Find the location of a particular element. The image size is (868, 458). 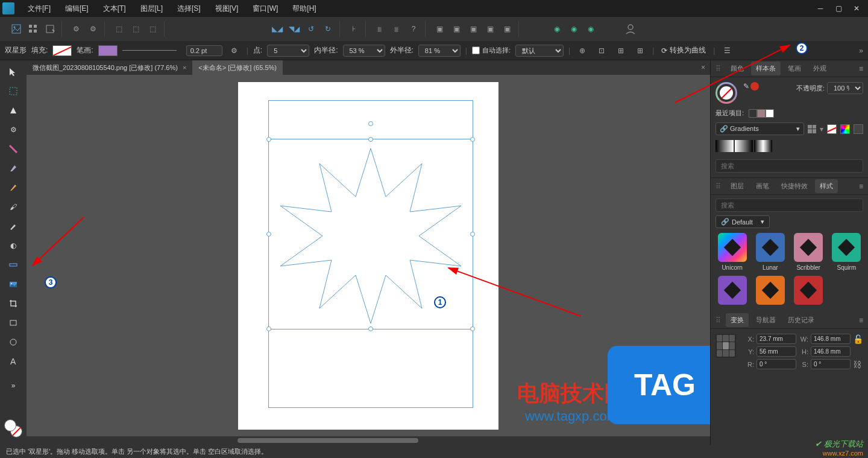

tab-navigator: 导航器 is located at coordinates (766, 320).